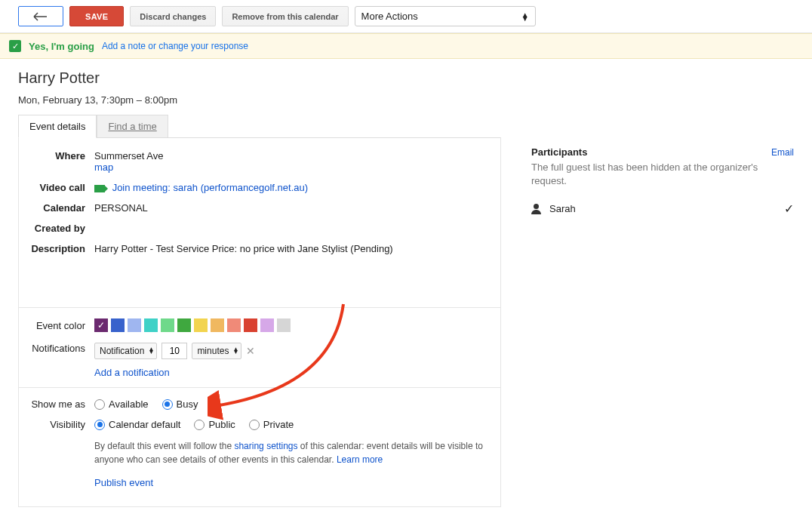 This screenshot has width=812, height=523. What do you see at coordinates (57, 405) in the screenshot?
I see `label-showmeas: Show me as` at bounding box center [57, 405].